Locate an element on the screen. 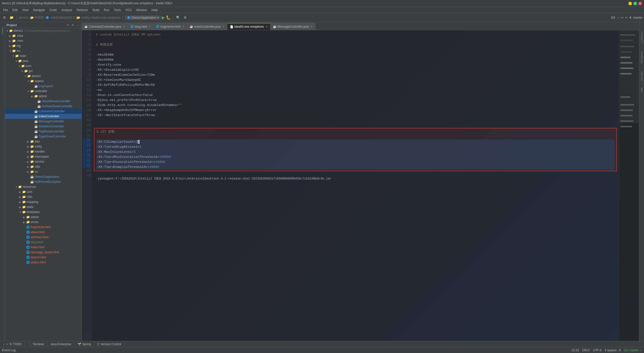 The image size is (644, 353). menu-view: View is located at coordinates (25, 10).